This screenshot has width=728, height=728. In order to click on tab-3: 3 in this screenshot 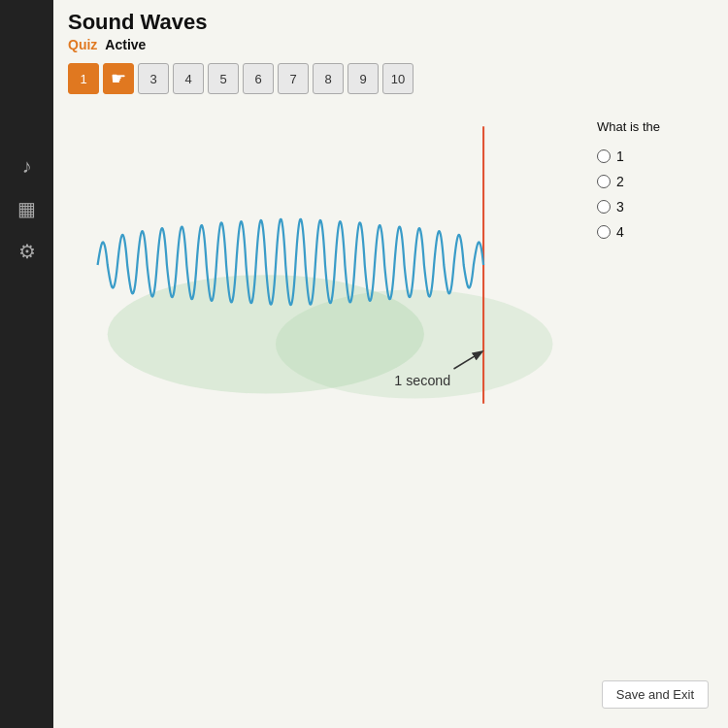, I will do `click(153, 79)`.